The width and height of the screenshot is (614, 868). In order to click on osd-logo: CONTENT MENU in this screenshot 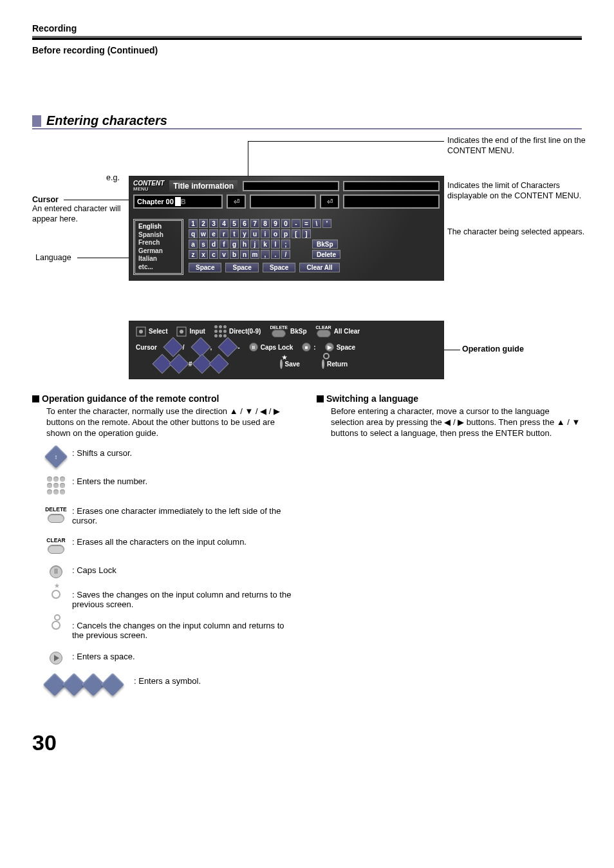, I will do `click(149, 186)`.